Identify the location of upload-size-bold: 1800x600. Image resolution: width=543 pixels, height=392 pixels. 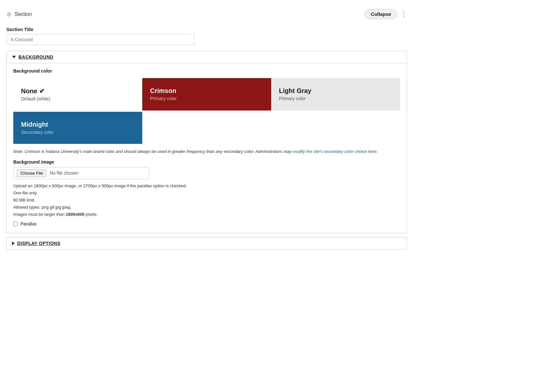
(75, 214).